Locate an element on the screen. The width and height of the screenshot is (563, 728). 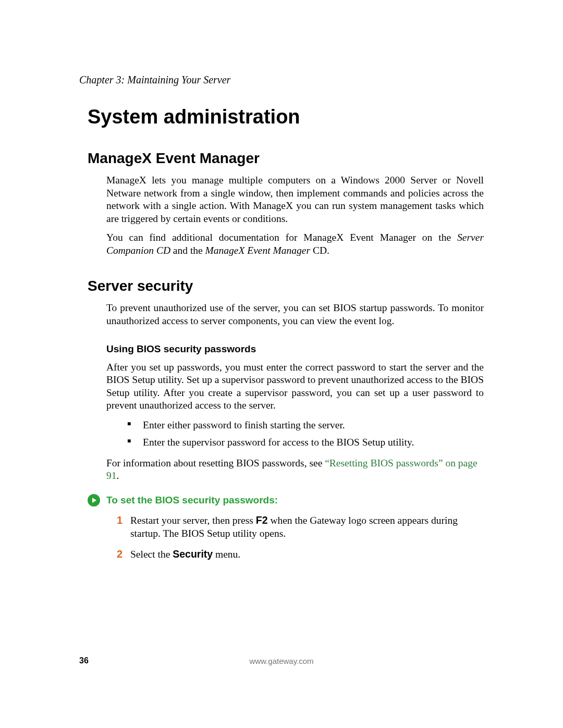
paragraph: After you set up passwords, you must ent… is located at coordinates (295, 387).